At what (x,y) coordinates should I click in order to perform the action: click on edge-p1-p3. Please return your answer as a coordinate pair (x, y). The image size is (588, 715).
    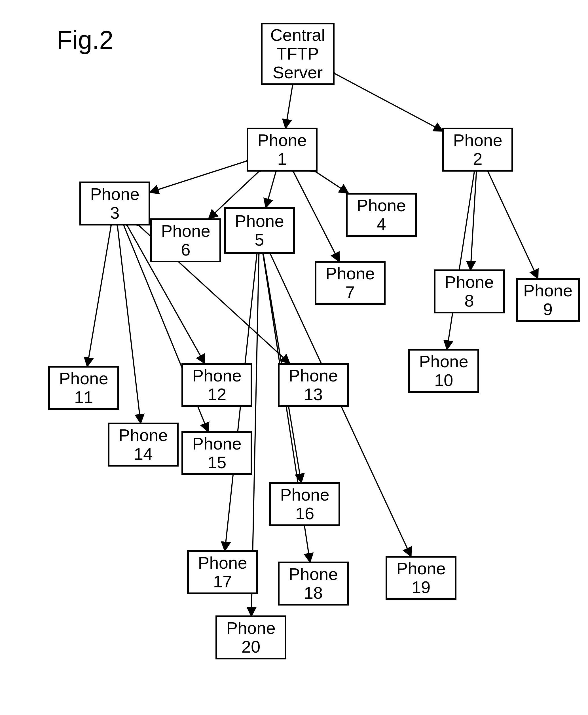
    Looking at the image, I should click on (198, 177).